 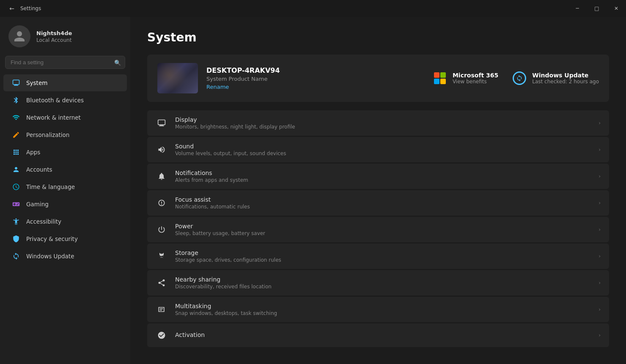 What do you see at coordinates (465, 78) in the screenshot?
I see `ms365-item: Microsoft 365 View benefits` at bounding box center [465, 78].